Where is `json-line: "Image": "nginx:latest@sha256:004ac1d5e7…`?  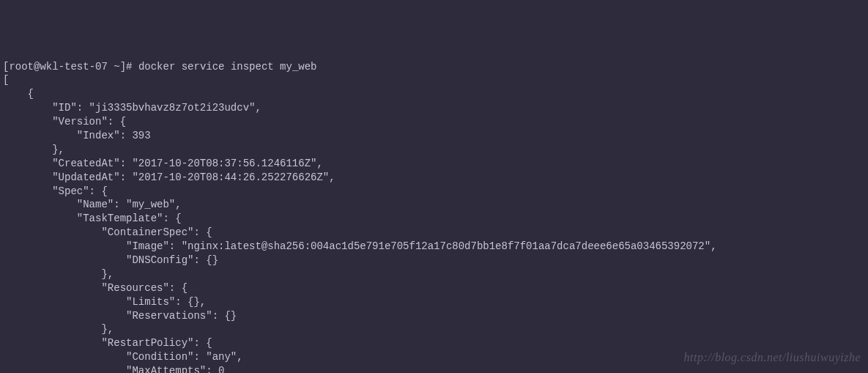
json-line: "Image": "nginx:latest@sha256:004ac1d5e7… is located at coordinates (360, 246).